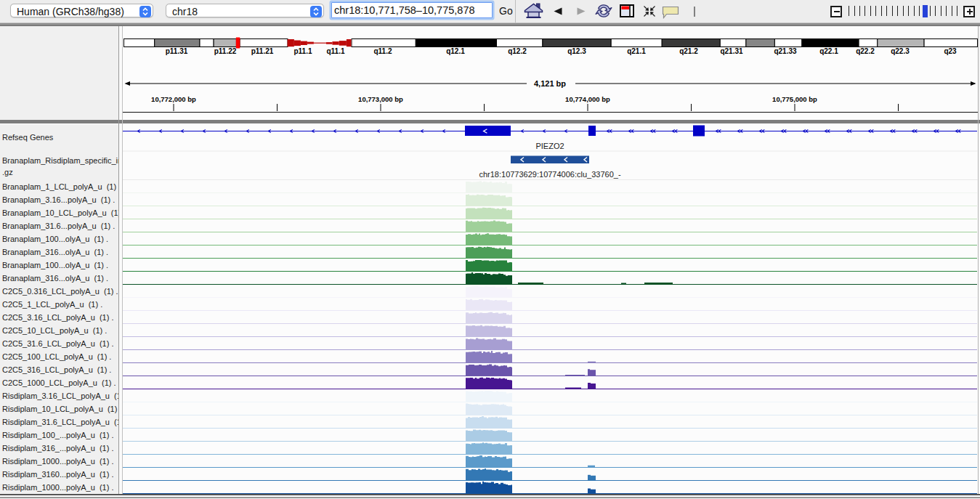 The image size is (980, 499). What do you see at coordinates (795, 99) in the screenshot?
I see `svg-text: 10,775,000 bp` at bounding box center [795, 99].